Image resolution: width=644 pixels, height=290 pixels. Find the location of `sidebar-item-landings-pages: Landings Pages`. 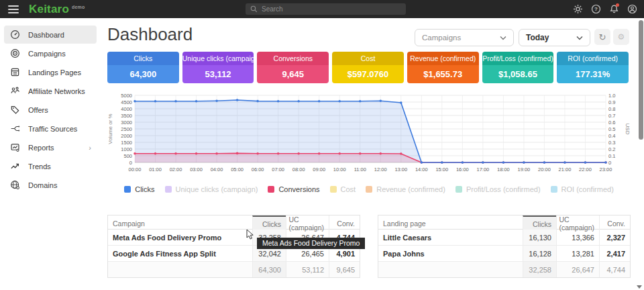

sidebar-item-landings-pages: Landings Pages is located at coordinates (50, 72).